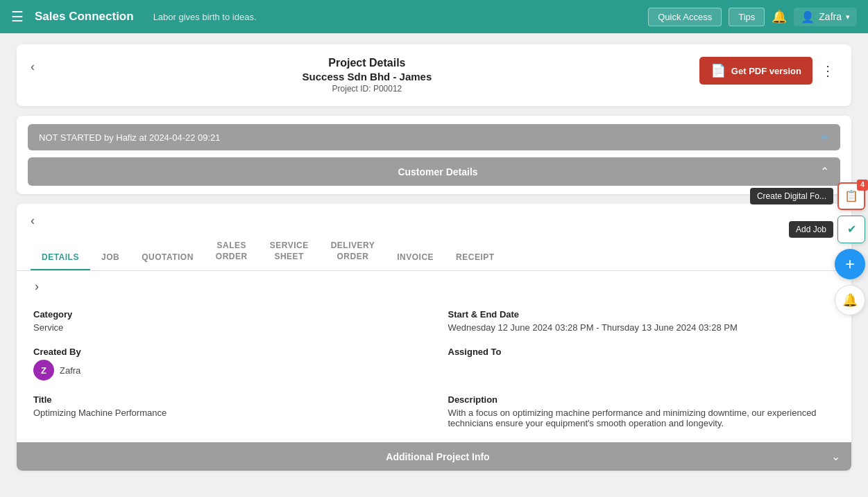 The image size is (868, 497). What do you see at coordinates (415, 258) in the screenshot?
I see `tab-invoice: INVOICE` at bounding box center [415, 258].